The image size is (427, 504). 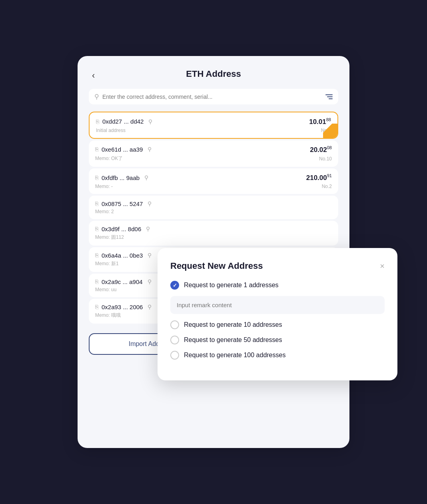 I want to click on address-item-bottom: Memo: 2, so click(x=214, y=212).